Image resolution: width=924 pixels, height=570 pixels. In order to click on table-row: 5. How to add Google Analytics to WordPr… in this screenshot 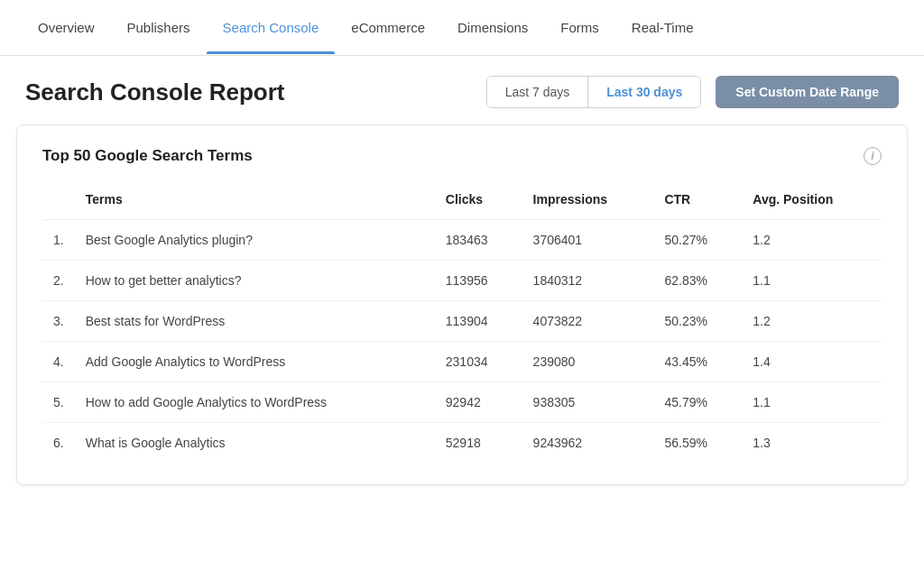, I will do `click(462, 402)`.